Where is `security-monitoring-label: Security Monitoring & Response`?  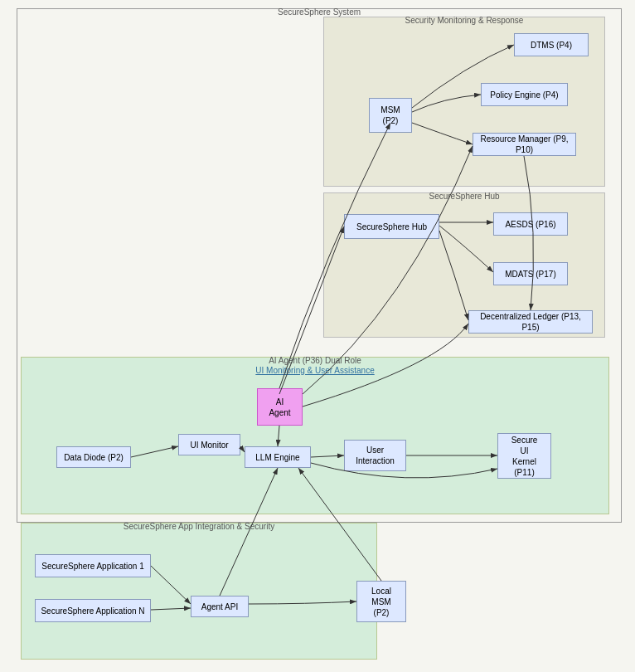 security-monitoring-label: Security Monitoring & Response is located at coordinates (464, 20).